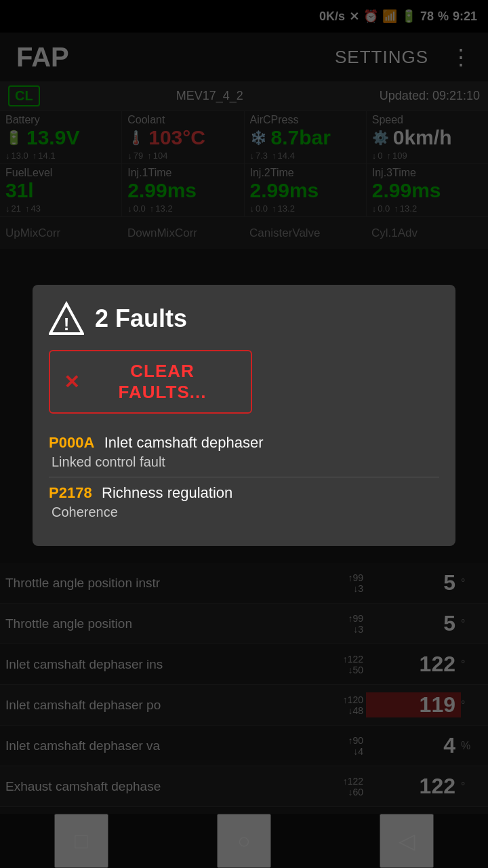 This screenshot has height=868, width=488. I want to click on fault-item-2: P2178 Richness regulation Coherence, so click(244, 502).